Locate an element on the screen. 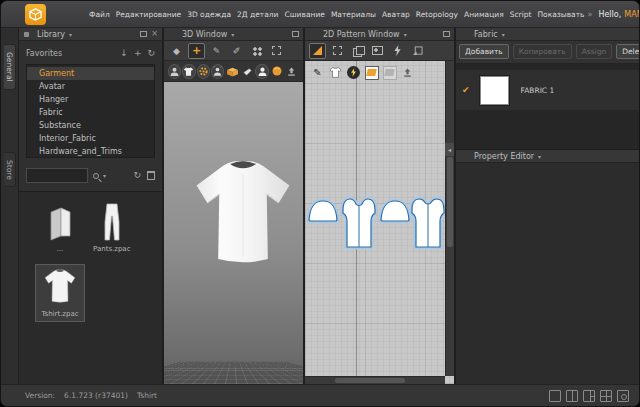  cloth-small-icon is located at coordinates (248, 72).